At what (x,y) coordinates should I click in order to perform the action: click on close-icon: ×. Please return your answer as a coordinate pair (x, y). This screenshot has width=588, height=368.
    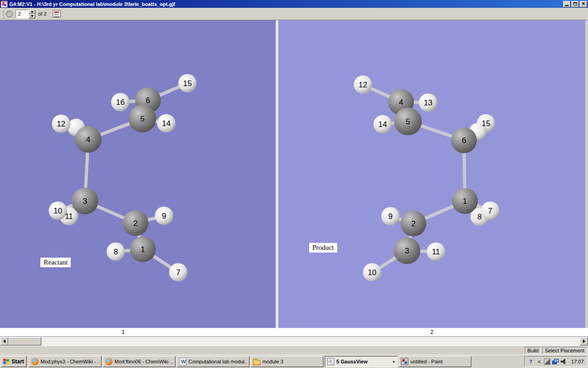
    Looking at the image, I should click on (583, 4).